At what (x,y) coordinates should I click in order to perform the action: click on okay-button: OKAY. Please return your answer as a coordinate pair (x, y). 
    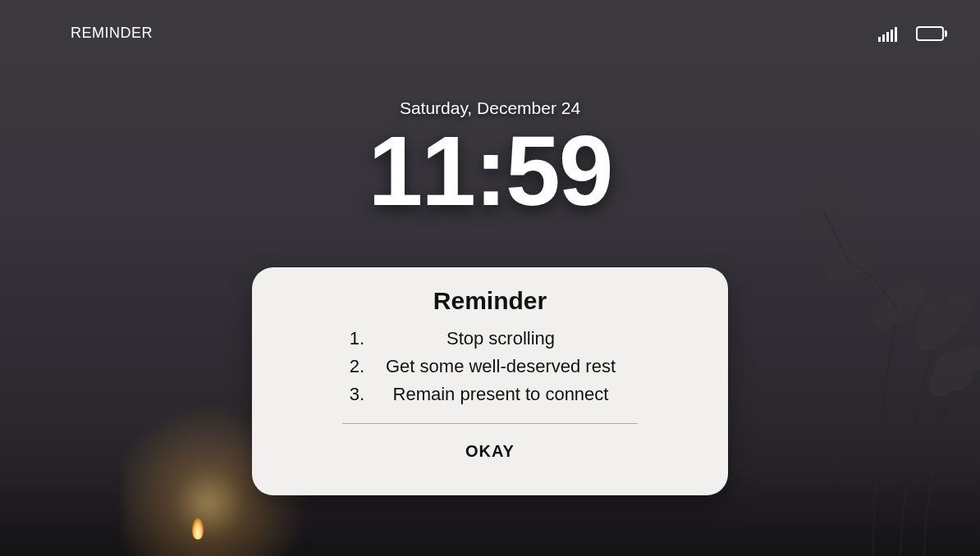
    Looking at the image, I should click on (490, 451).